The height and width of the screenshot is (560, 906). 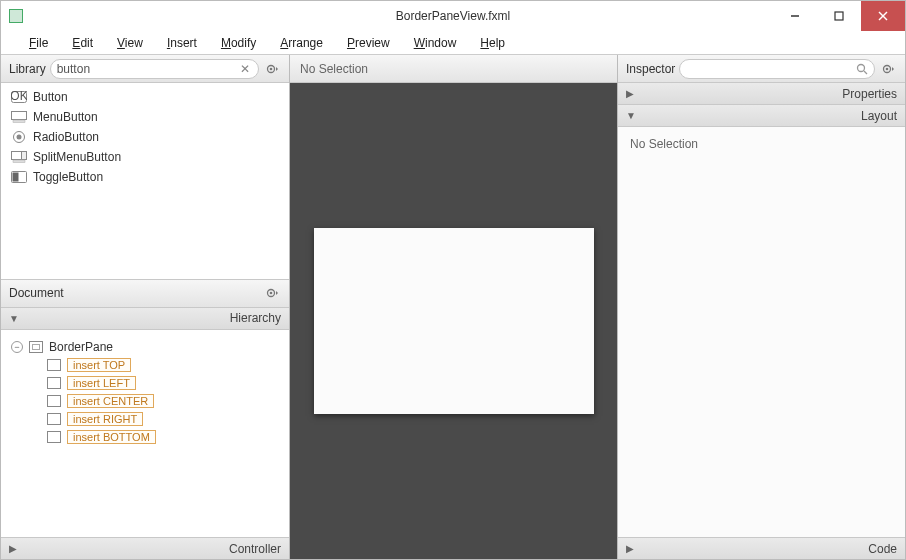 What do you see at coordinates (664, 144) in the screenshot?
I see `inspector-body-text: No Selection` at bounding box center [664, 144].